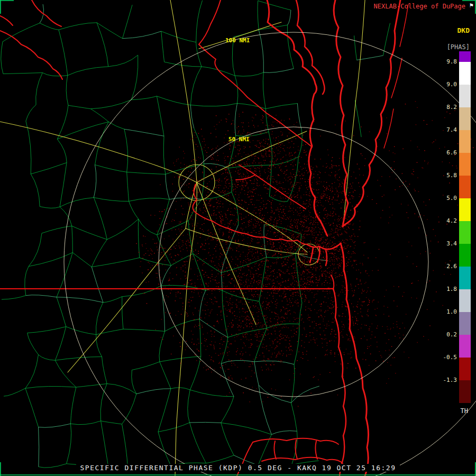 The image size is (476, 476). I want to click on upper-left-rivers, so click(31, 40).